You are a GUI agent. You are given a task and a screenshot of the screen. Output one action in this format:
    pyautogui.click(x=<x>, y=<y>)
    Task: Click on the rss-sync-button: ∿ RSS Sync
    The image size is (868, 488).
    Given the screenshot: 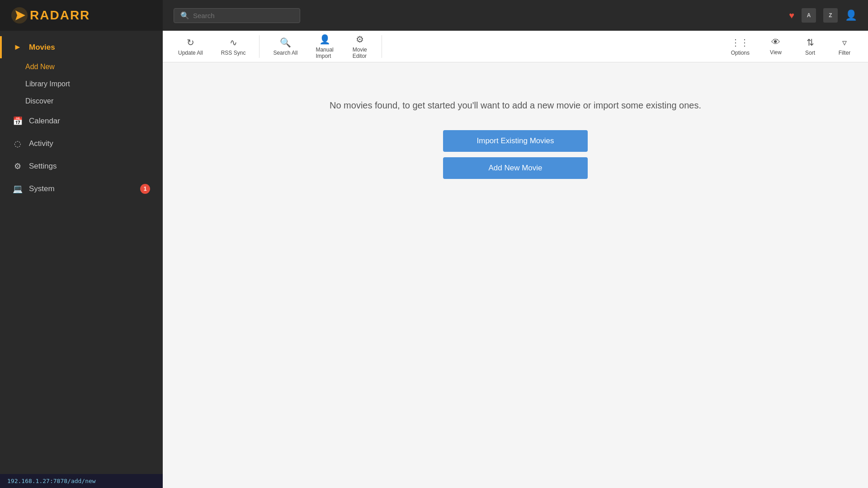 What is the action you would take?
    pyautogui.click(x=233, y=47)
    